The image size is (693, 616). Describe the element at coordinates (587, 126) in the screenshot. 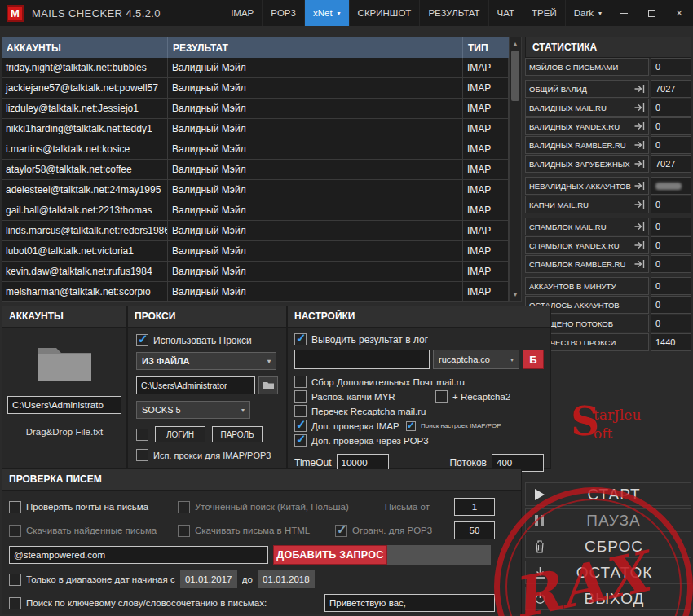

I see `stat-label-cell: ВАЛИДНЫХ YANDEX.RU` at that location.